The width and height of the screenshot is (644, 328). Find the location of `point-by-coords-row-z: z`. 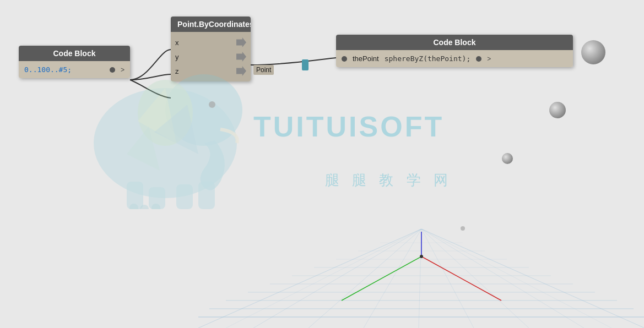

point-by-coords-row-z: z is located at coordinates (210, 71).